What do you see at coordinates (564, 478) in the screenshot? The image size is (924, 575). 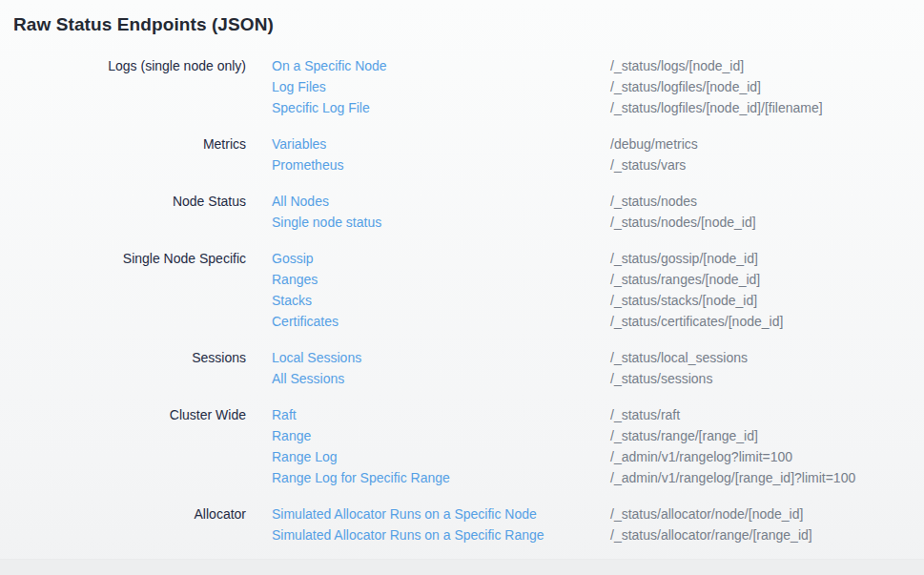 I see `endpoint-row: Range Log for Specific Range /_admin/v1/…` at bounding box center [564, 478].